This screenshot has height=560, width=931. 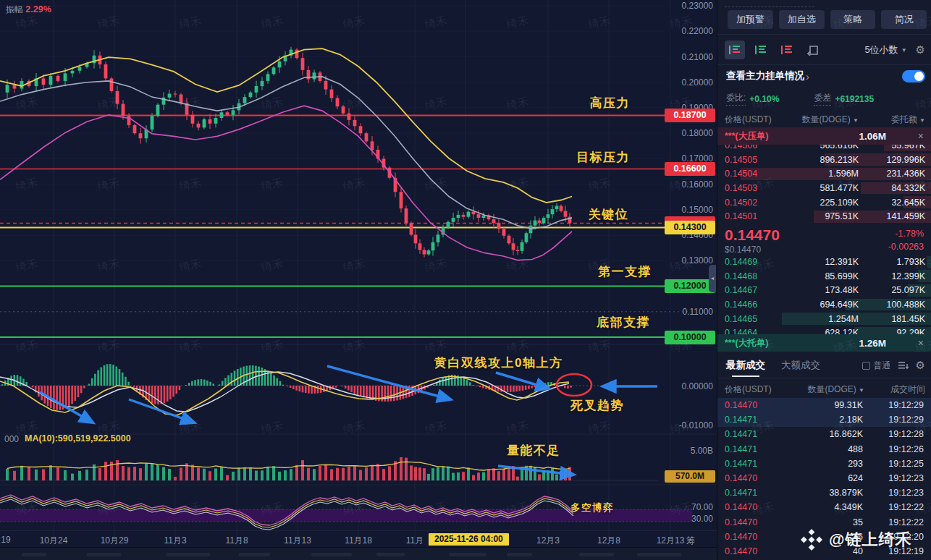 What do you see at coordinates (735, 50) in the screenshot?
I see `book-view-both-icon` at bounding box center [735, 50].